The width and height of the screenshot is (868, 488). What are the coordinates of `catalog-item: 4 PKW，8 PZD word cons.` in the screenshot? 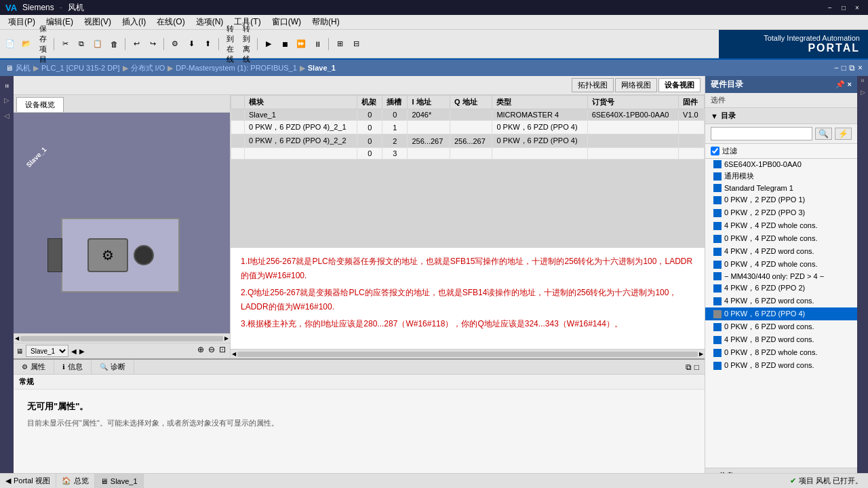 It's located at (781, 339).